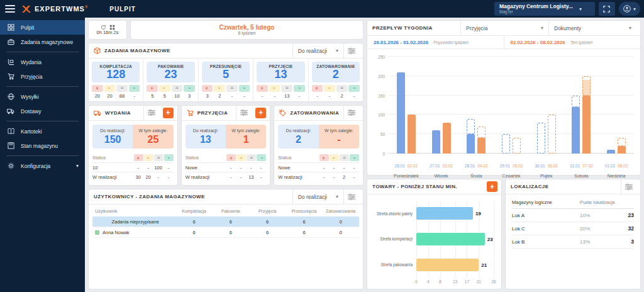 This screenshot has height=292, width=644. What do you see at coordinates (108, 30) in the screenshot?
I see `session-timer-card: 0h 16m 2s` at bounding box center [108, 30].